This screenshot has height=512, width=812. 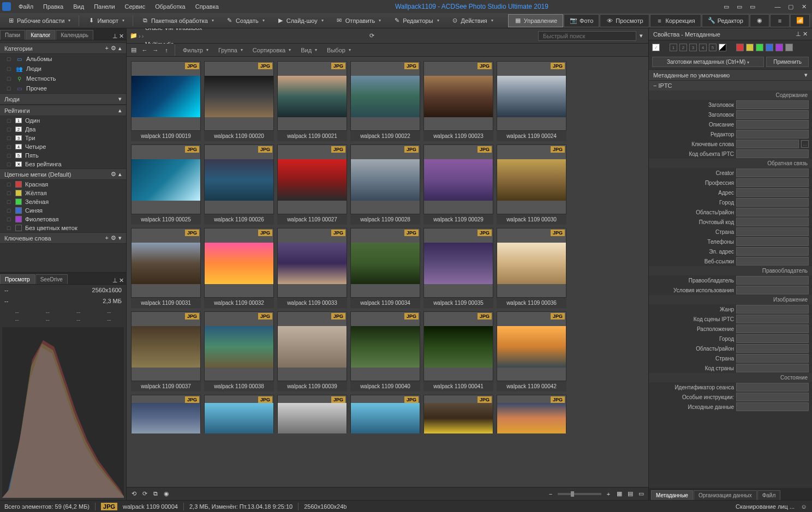 What do you see at coordinates (120, 174) in the screenshot?
I see `collapse-icon: ▴` at bounding box center [120, 174].